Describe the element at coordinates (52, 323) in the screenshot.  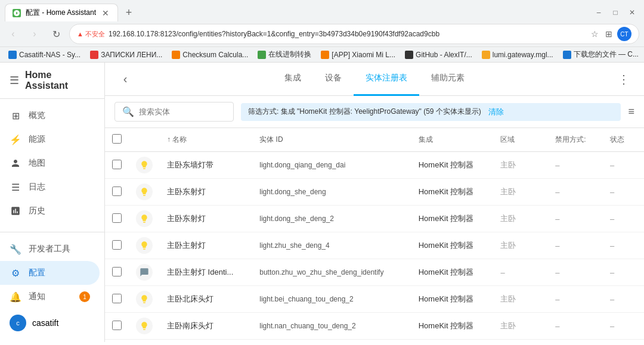
I see `user-profile-item: c casatift` at that location.